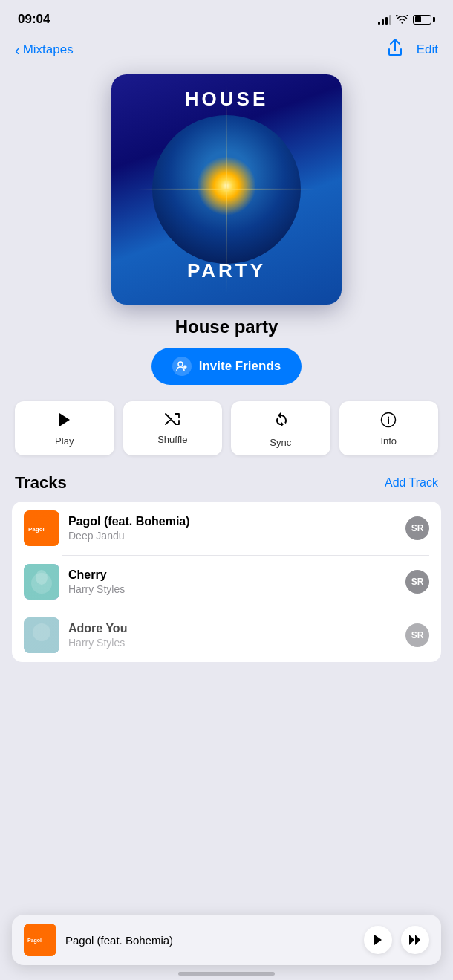  What do you see at coordinates (65, 428) in the screenshot?
I see `play-button: Play` at bounding box center [65, 428].